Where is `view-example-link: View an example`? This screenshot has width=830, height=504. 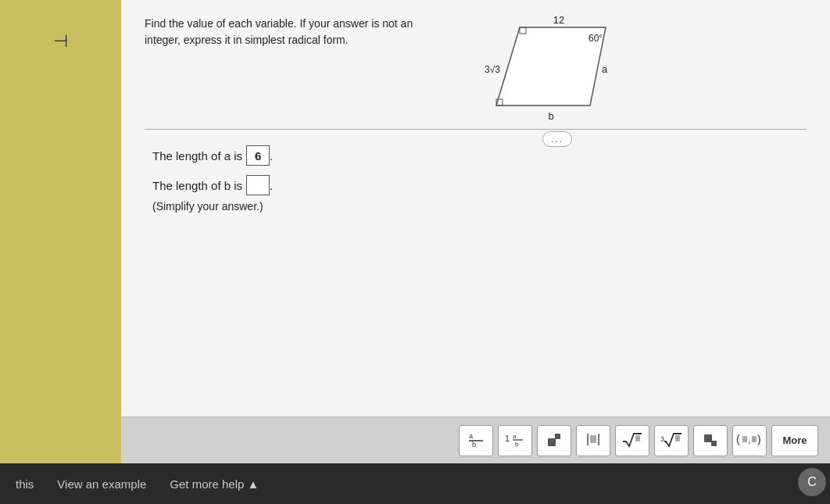
view-example-link: View an example is located at coordinates (102, 484).